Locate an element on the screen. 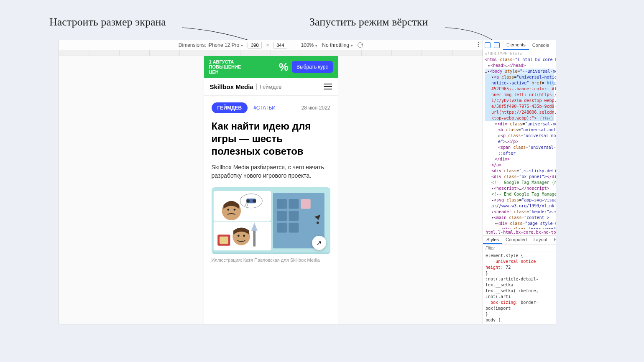 The image size is (644, 362). annotation-right: Запустить режим вёрстки is located at coordinates (369, 22).